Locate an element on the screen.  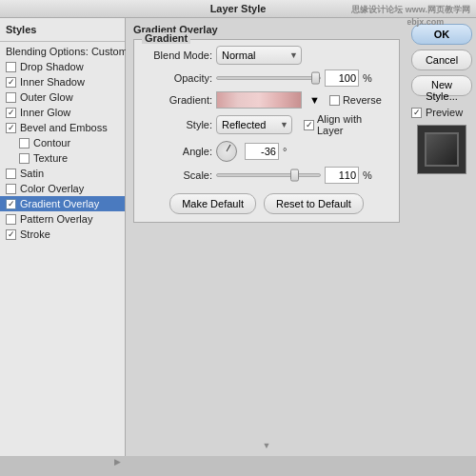
sidebar-item-satin: Satin is located at coordinates (63, 173).